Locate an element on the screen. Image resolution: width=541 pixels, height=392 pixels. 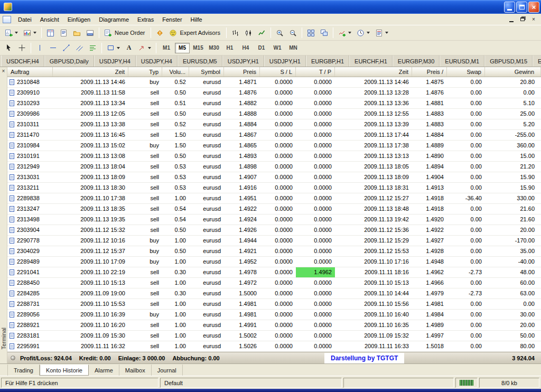
table-row: 22887312009.11.10 15:53sell1.00eurusd1.4… is located at coordinates (274, 304).